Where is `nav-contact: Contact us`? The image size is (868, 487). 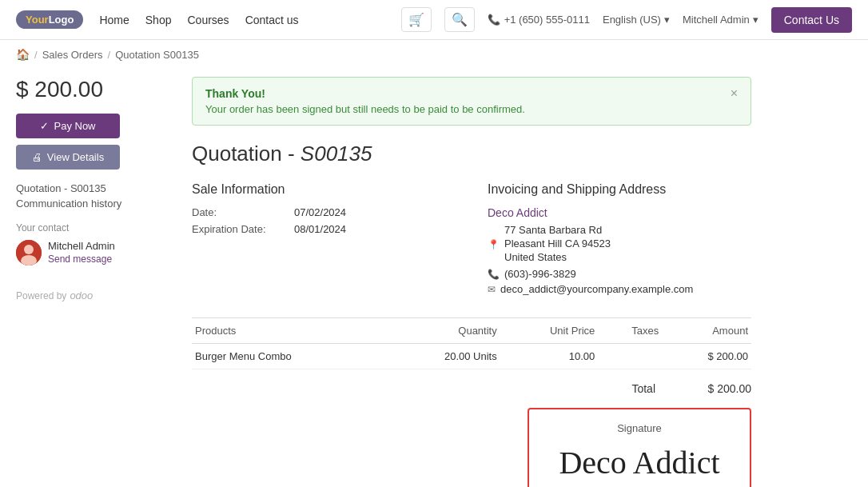
nav-contact: Contact us is located at coordinates (272, 20).